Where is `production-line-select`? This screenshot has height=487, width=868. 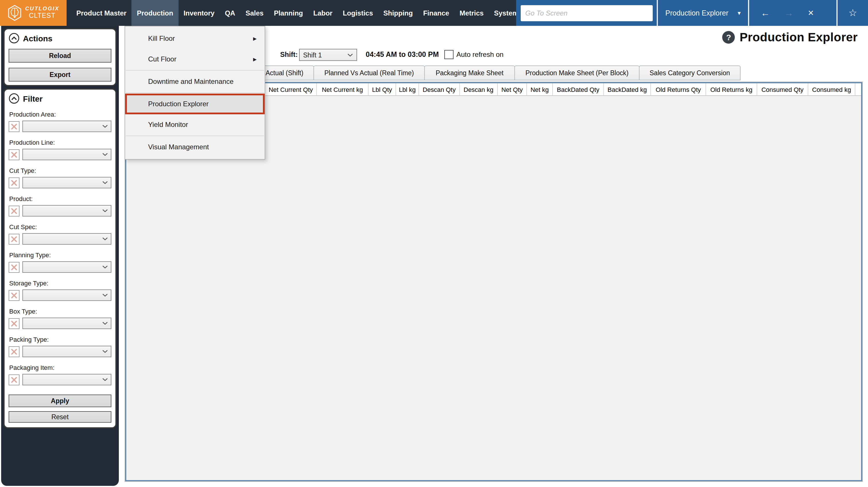
production-line-select is located at coordinates (67, 154).